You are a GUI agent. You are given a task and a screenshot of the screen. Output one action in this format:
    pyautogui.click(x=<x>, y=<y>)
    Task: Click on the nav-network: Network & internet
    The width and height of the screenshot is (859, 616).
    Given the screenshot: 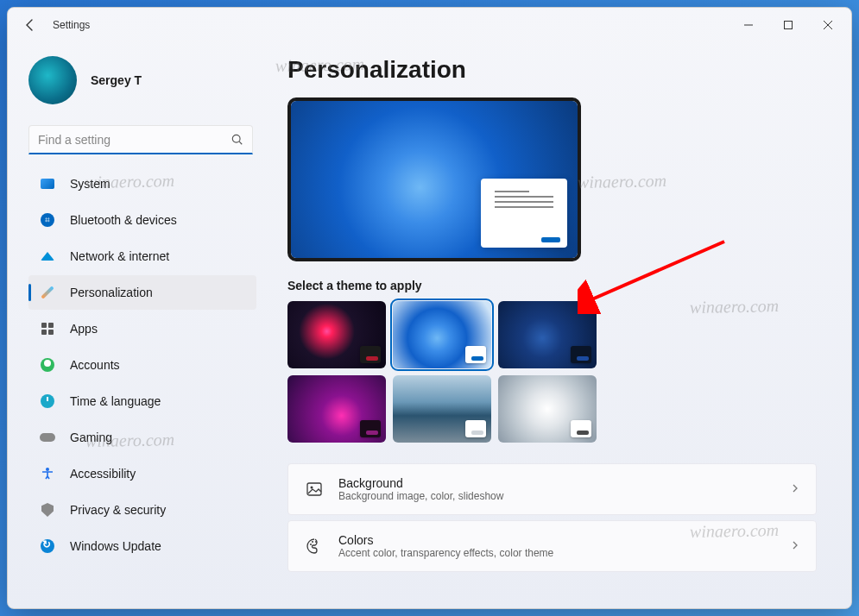 What is the action you would take?
    pyautogui.click(x=142, y=256)
    